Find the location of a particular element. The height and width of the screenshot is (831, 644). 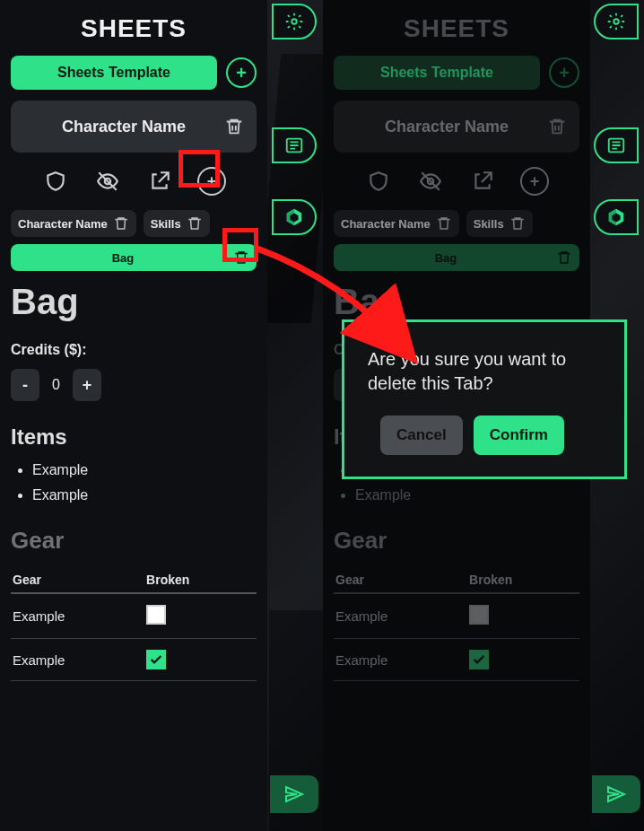

sheet-action-row: + is located at coordinates (457, 181).